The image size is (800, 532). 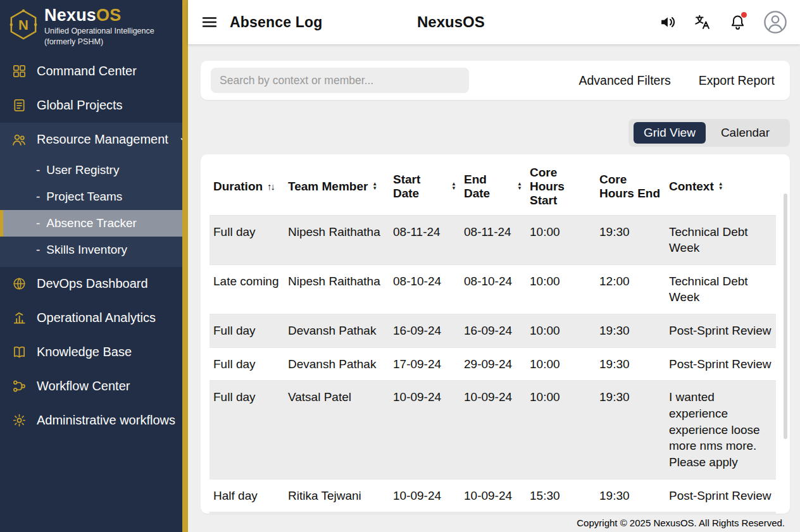 What do you see at coordinates (19, 387) in the screenshot?
I see `workflow-branch-icon` at bounding box center [19, 387].